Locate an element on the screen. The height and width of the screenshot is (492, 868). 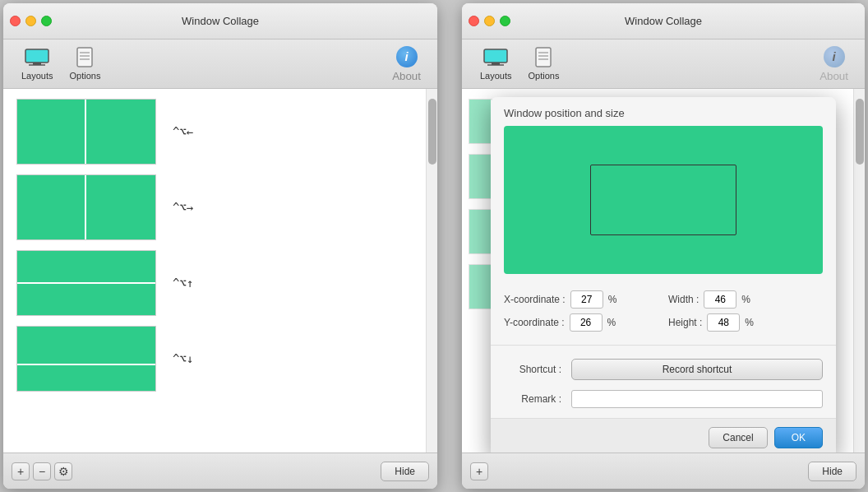
options-button-right: Options is located at coordinates (544, 64).